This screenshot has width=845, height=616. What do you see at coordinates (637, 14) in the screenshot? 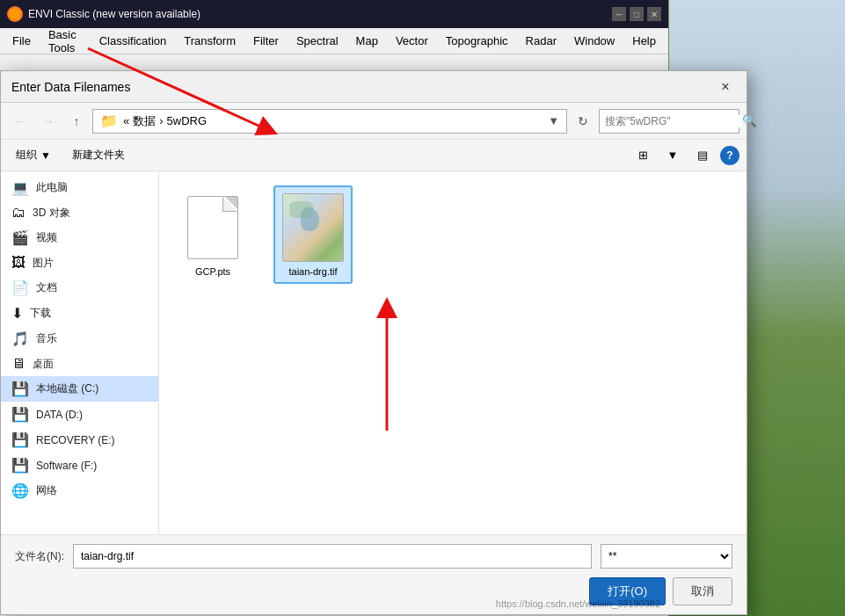
I see `title-bar-controls: ─ □ ✕` at bounding box center [637, 14].